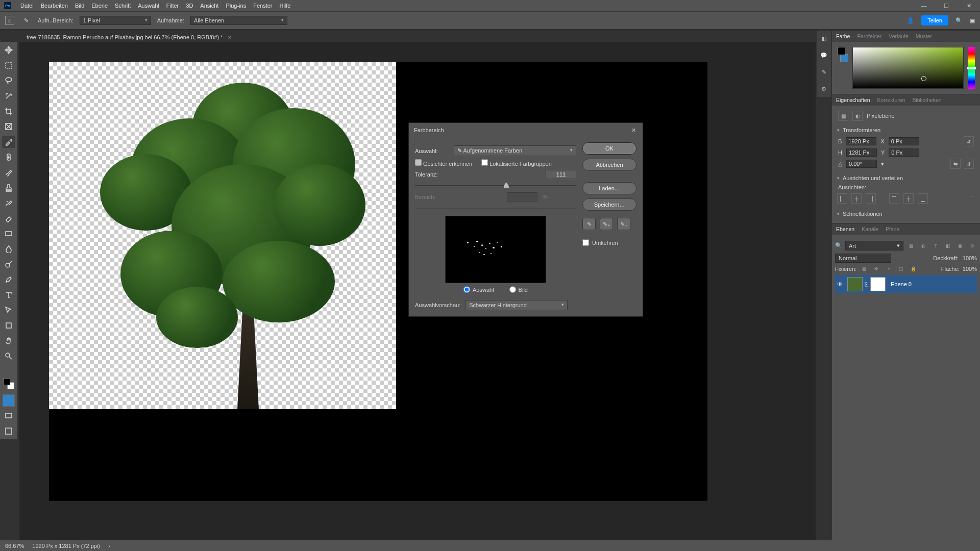  I want to click on hue-slider, so click(971, 68).